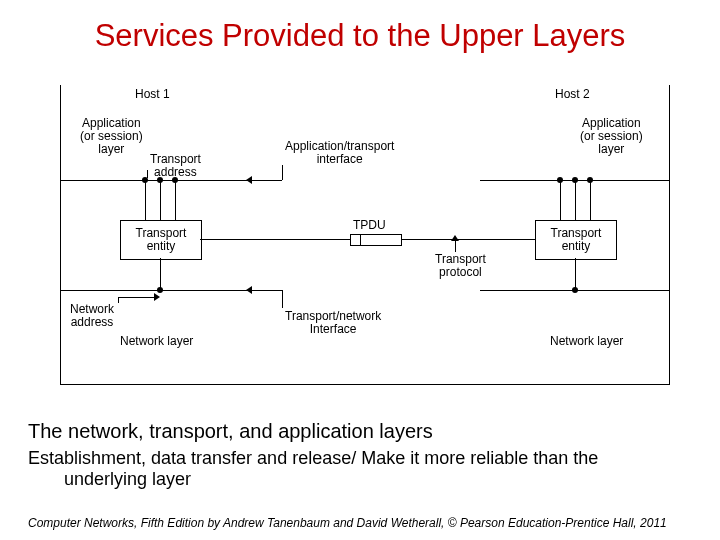  Describe the element at coordinates (370, 226) in the screenshot. I see `tpdu-label: TPDU` at that location.